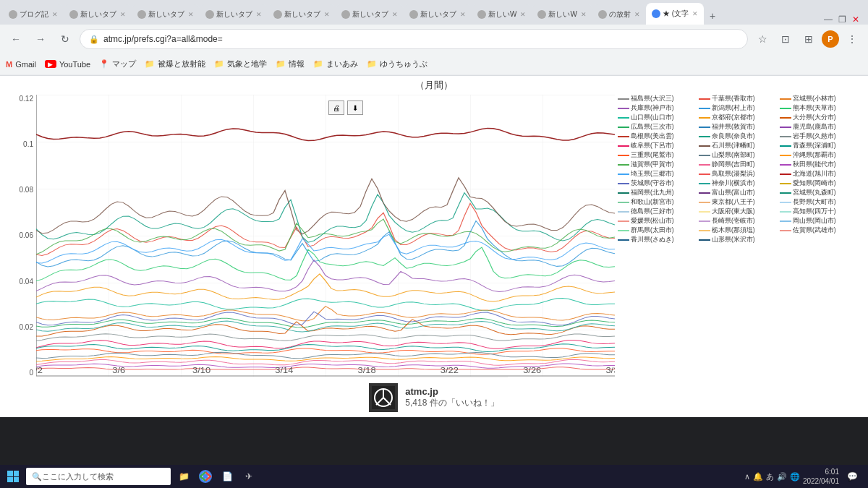  I want to click on legend-label-21: 滋賀県(甲賀市), so click(652, 165).